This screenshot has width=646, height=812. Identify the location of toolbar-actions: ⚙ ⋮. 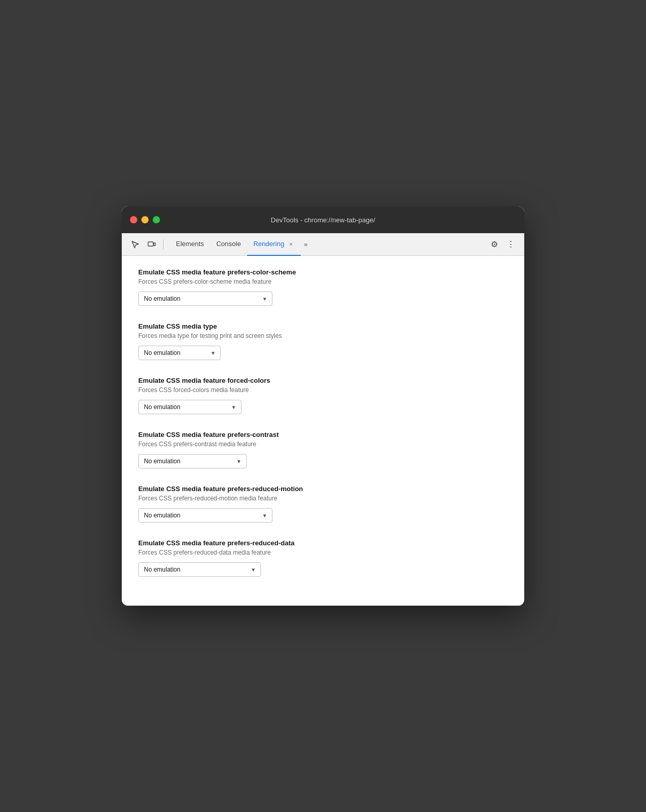
(503, 245).